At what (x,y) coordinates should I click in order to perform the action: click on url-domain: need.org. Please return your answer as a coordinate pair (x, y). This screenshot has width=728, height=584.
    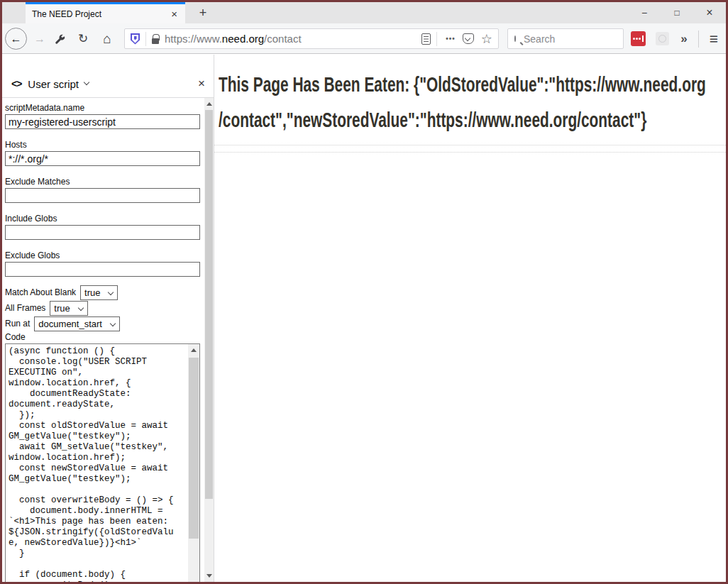
    Looking at the image, I should click on (243, 38).